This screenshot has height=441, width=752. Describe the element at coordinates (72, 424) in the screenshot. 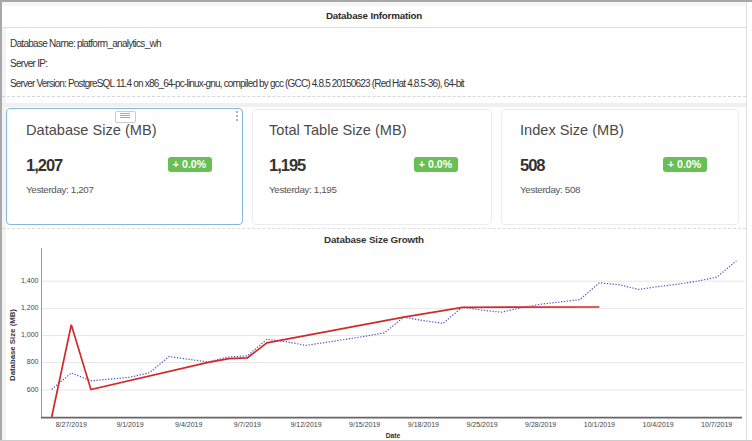

I see `svg-text: 8/27/2019` at that location.